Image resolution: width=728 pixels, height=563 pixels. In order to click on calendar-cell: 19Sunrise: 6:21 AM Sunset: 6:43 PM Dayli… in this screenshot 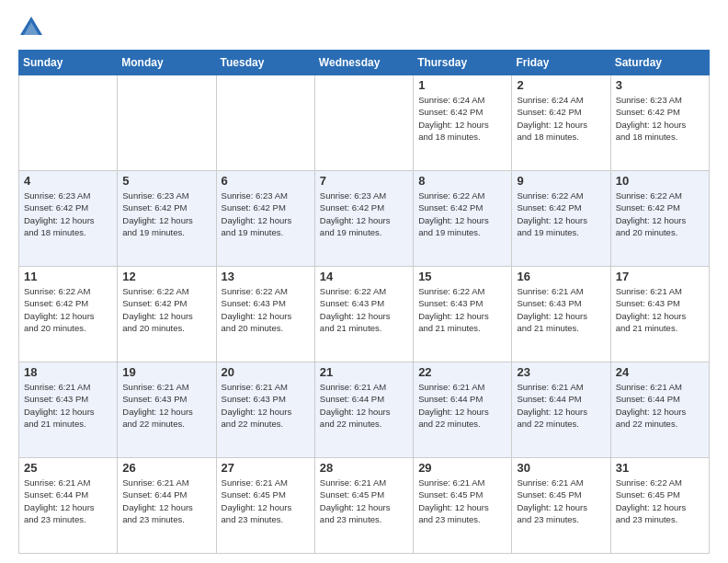, I will do `click(167, 410)`.